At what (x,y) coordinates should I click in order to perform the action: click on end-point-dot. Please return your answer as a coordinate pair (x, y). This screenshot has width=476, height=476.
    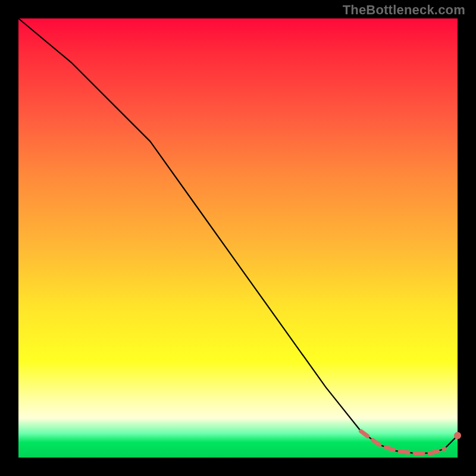
    Looking at the image, I should click on (458, 436).